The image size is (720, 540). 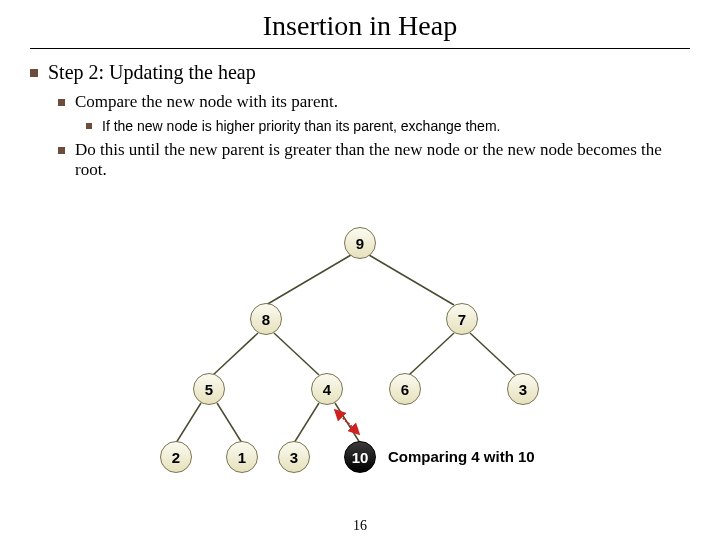 What do you see at coordinates (369, 72) in the screenshot?
I see `bullet-text: Step 2: Updating the heap` at bounding box center [369, 72].